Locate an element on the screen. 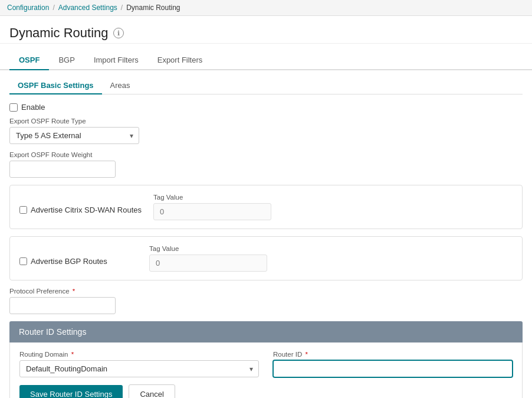  sdwan-tag-group: Tag Value is located at coordinates (333, 207).